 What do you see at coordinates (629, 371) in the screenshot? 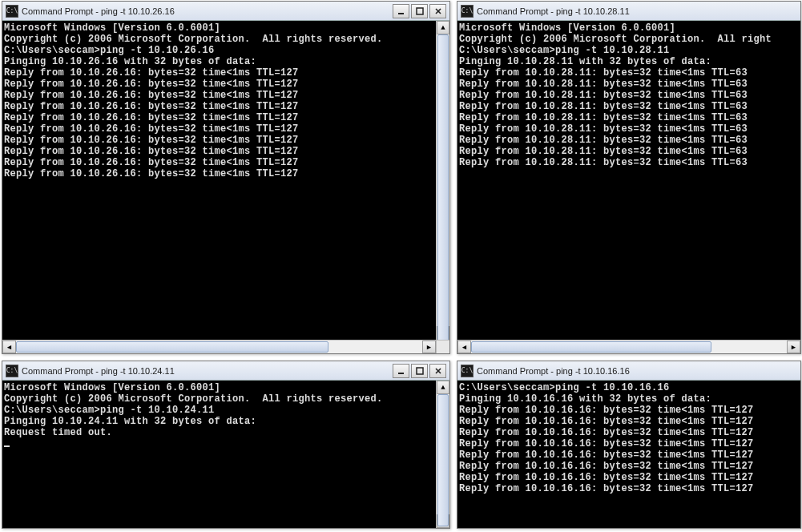
I see `titlebar: C:\Command Prompt - ping -t 10.10.16.16` at bounding box center [629, 371].